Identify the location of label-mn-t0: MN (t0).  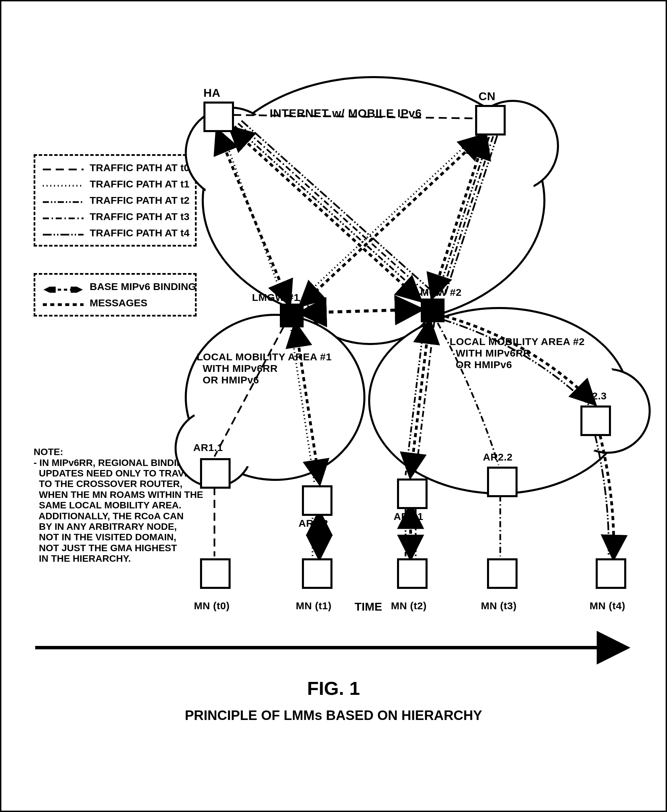
(212, 606).